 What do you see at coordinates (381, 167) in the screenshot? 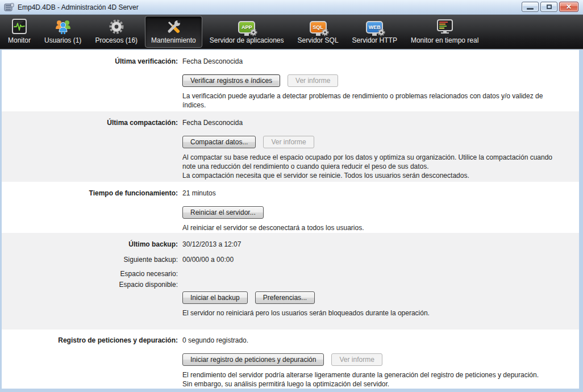
I see `compaction-description: Al compactar su base reduce el espacio o…` at bounding box center [381, 167].